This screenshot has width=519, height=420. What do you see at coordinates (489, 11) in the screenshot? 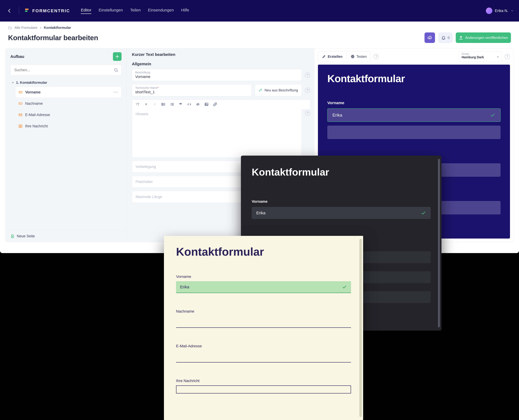
I see `avatar` at bounding box center [489, 11].